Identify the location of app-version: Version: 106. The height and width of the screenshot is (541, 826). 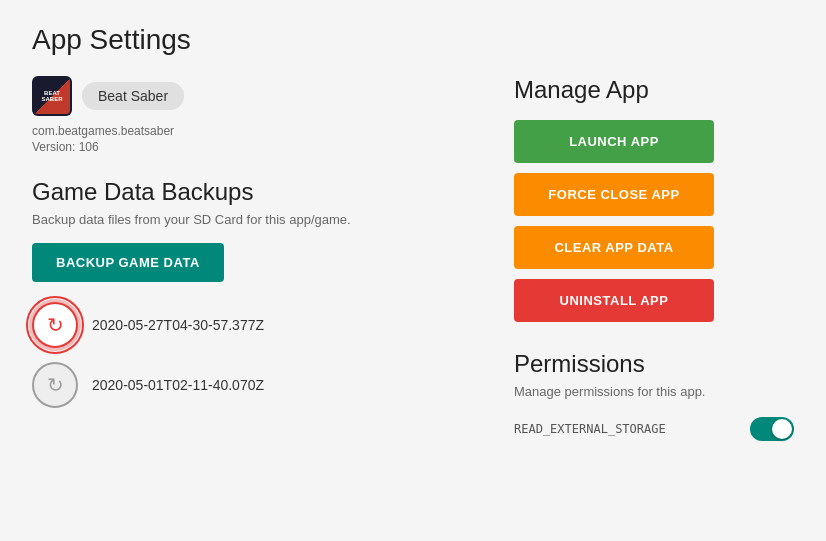
(253, 147).